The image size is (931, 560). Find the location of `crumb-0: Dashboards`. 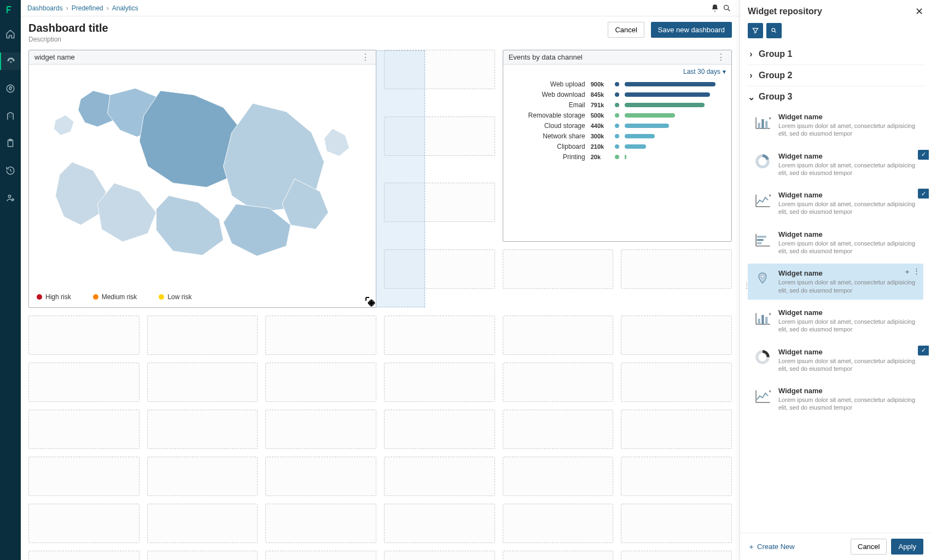

crumb-0: Dashboards is located at coordinates (45, 8).